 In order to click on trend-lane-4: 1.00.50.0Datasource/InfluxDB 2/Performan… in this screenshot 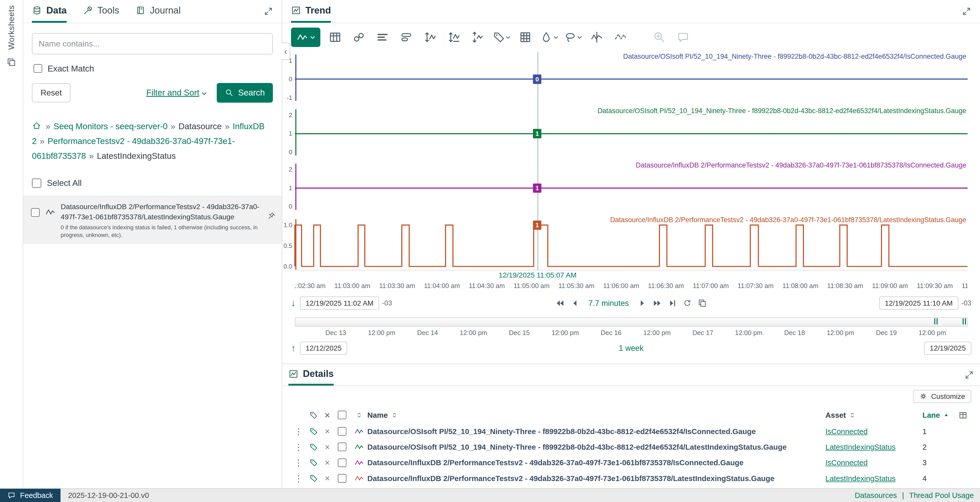, I will do `click(631, 242)`.